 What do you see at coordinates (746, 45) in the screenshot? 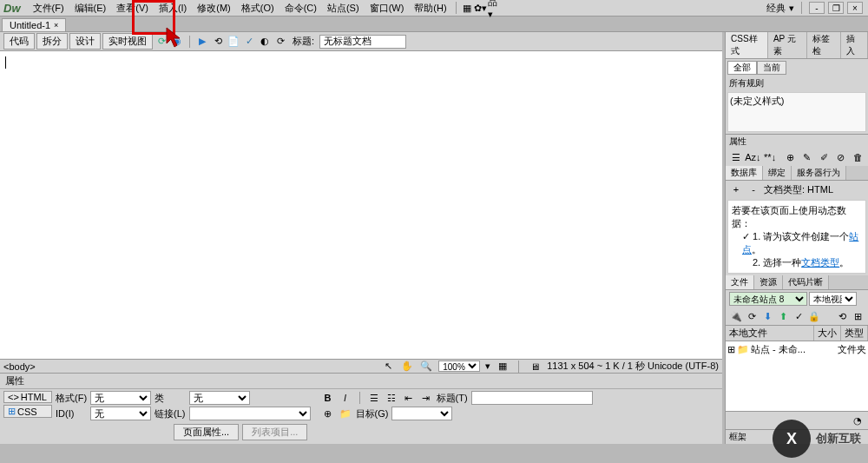
I see `tab-css-styles: CSS样式` at bounding box center [746, 45].